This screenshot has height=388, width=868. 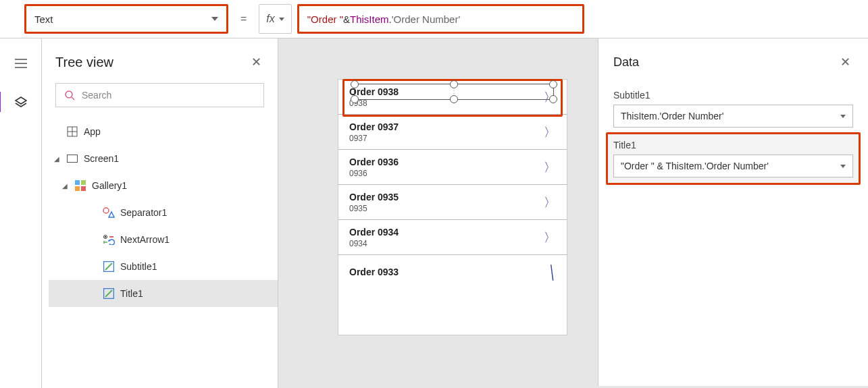 I want to click on tree-item-label: Screen1, so click(x=101, y=159).